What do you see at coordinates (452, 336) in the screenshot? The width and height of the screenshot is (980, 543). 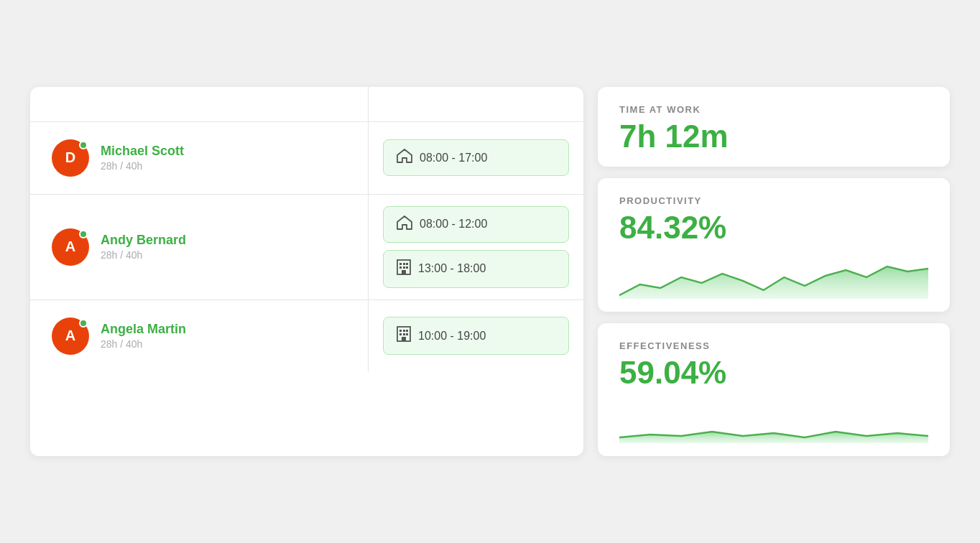 I see `shift-time: 10:00 - 19:00` at bounding box center [452, 336].